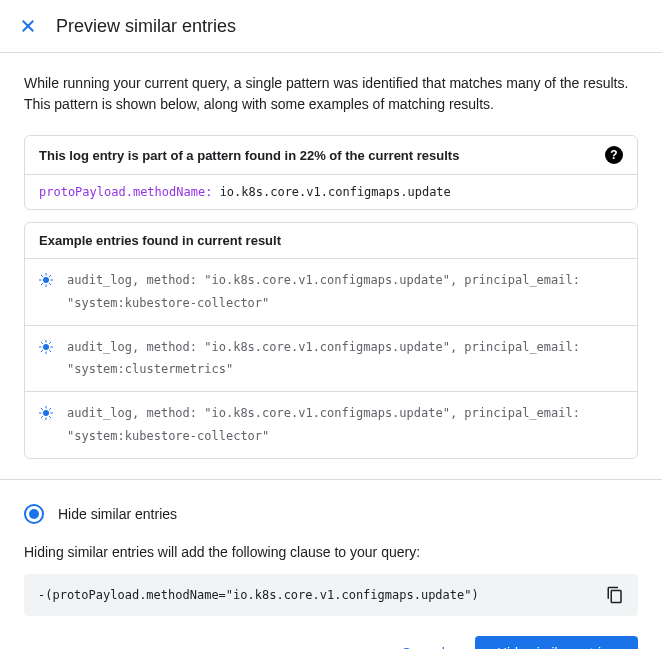 This screenshot has height=649, width=662. I want to click on pattern-code: protoPayload.methodName: io.k8s.core.v1.…, so click(331, 192).